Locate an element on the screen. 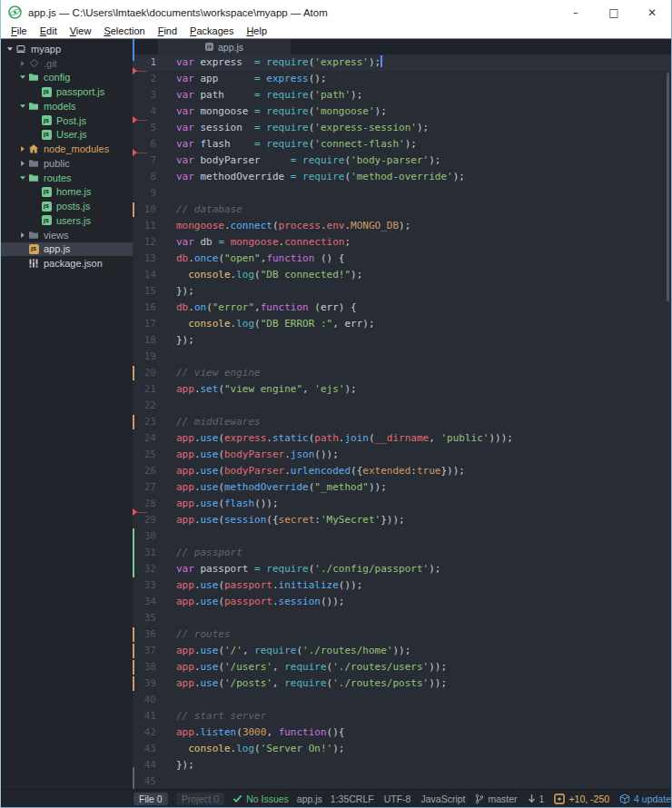 The width and height of the screenshot is (672, 808). minimize-button: – is located at coordinates (576, 13).